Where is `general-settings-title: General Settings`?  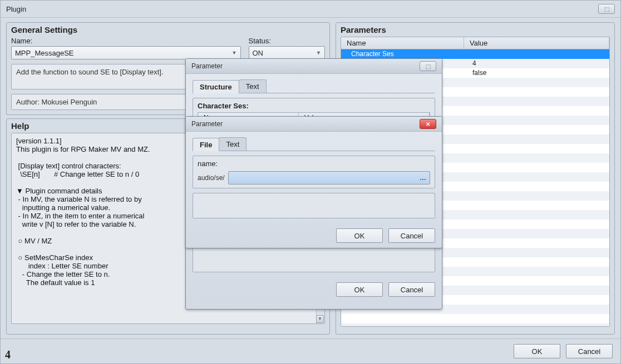 general-settings-title: General Settings is located at coordinates (168, 30).